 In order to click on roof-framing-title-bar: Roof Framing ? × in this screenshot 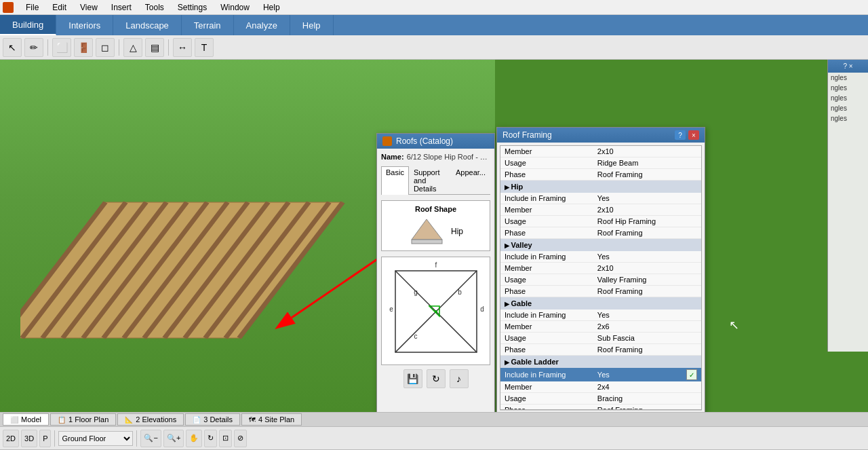, I will do `click(601, 135)`.